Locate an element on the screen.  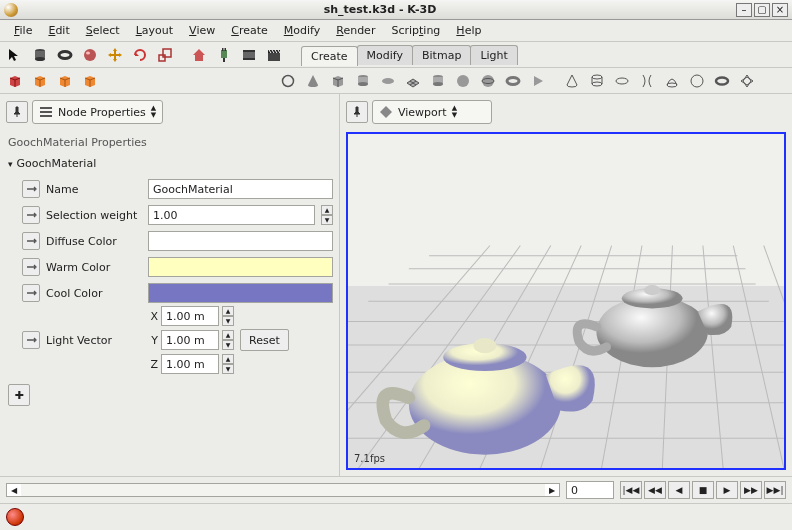
cylinder-icon is located at coordinates (40, 55).